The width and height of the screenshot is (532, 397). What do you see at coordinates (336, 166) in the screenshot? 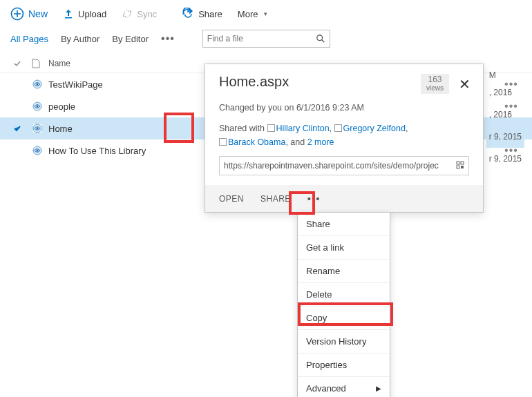
I see `url-input` at bounding box center [336, 166].